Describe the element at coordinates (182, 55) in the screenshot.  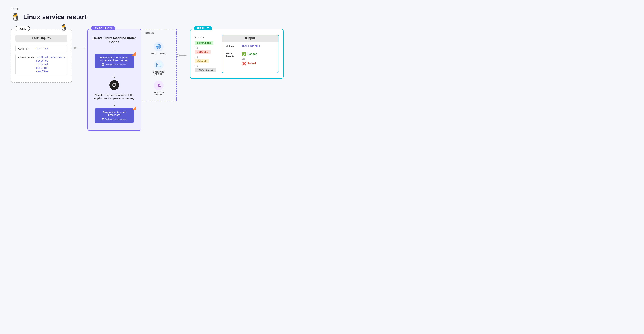
I see `connector-line` at that location.